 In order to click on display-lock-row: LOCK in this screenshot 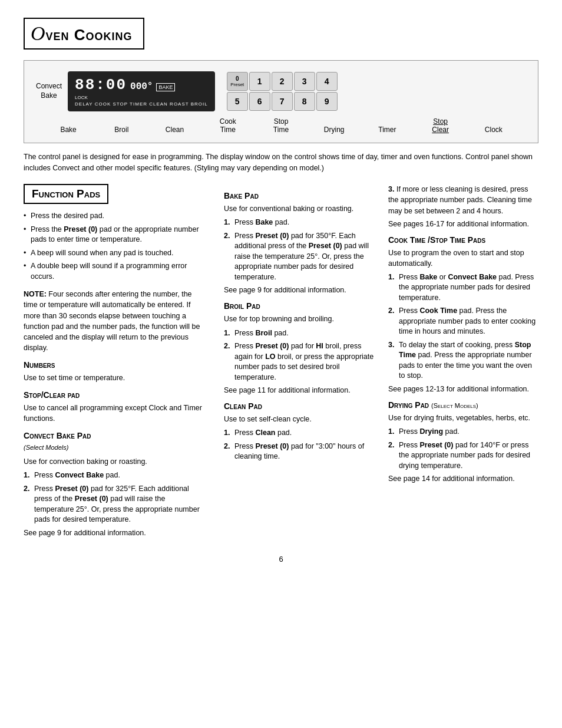, I will do `click(141, 98)`.